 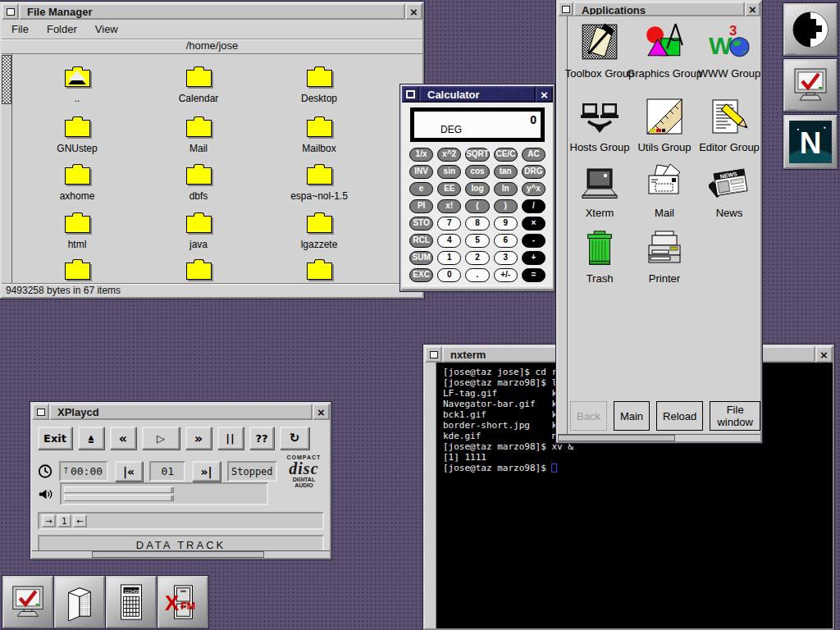 I want to click on calc-key-0: 0, so click(x=450, y=276).